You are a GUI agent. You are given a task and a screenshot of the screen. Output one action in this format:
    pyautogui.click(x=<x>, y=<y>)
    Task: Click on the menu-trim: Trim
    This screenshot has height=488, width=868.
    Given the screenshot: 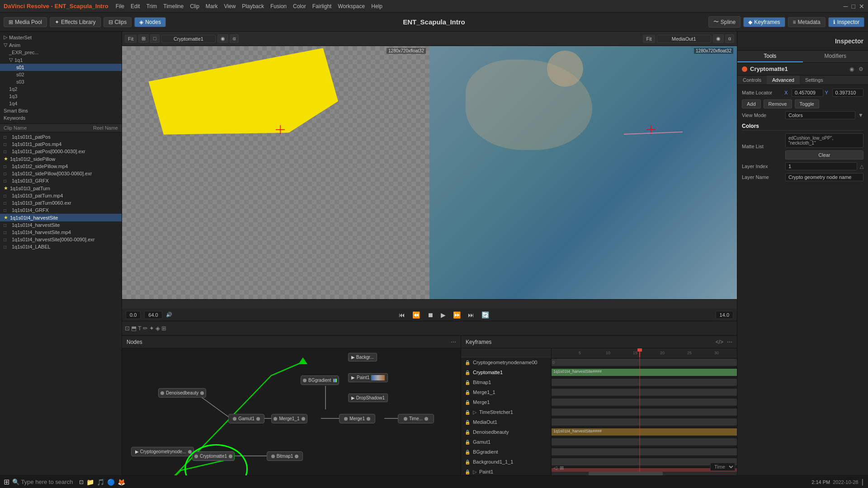 What is the action you would take?
    pyautogui.click(x=152, y=6)
    